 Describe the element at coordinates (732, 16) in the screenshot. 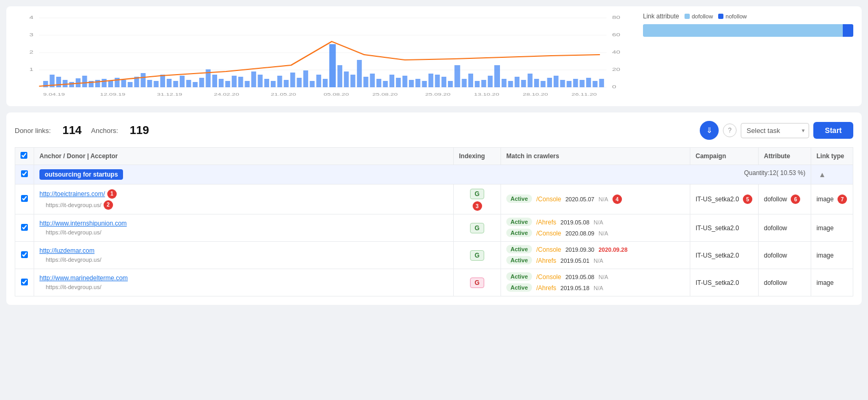

I see `legend-nofollow: nofollow` at that location.